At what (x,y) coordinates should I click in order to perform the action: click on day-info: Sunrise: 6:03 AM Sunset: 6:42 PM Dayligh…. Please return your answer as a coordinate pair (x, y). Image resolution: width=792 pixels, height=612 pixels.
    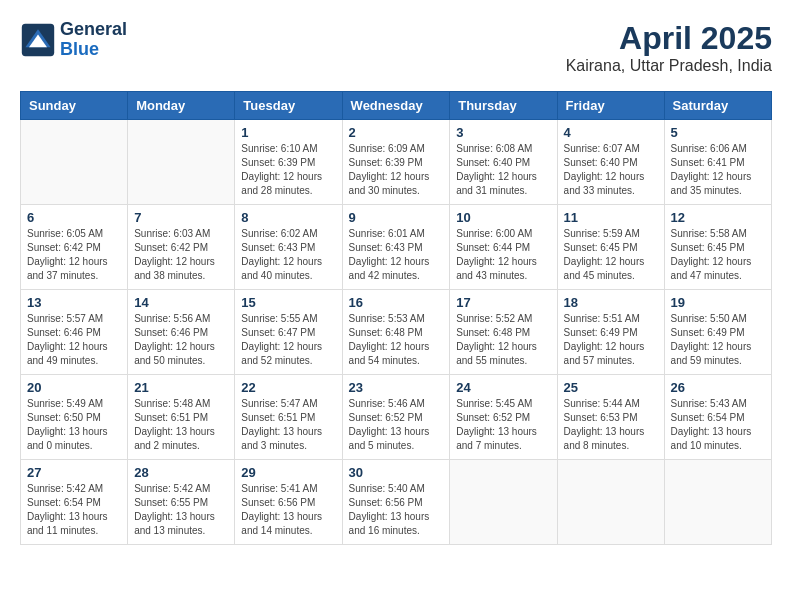
    Looking at the image, I should click on (181, 255).